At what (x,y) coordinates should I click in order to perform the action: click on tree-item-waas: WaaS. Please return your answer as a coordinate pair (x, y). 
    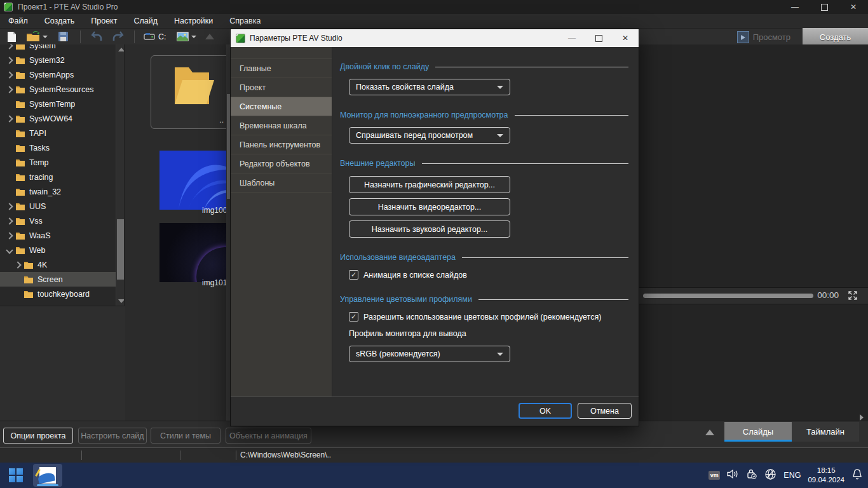
    Looking at the image, I should click on (58, 235).